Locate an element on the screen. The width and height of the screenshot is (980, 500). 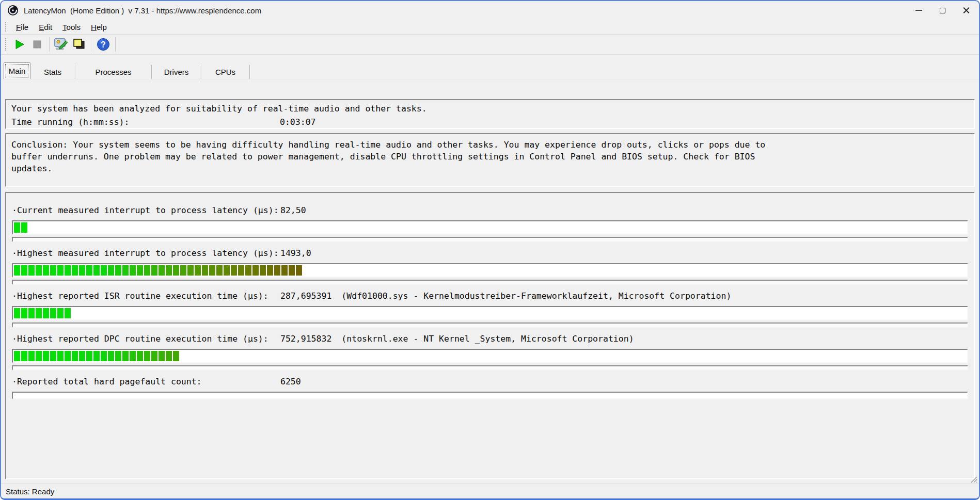
resize-grip-icon is located at coordinates (974, 480).